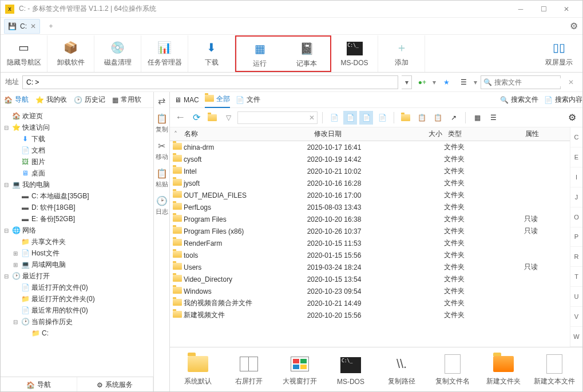 The width and height of the screenshot is (583, 392). Describe the element at coordinates (370, 159) in the screenshot. I see `table-row: cysoft2020-10-19 14:42文件夹` at that location.